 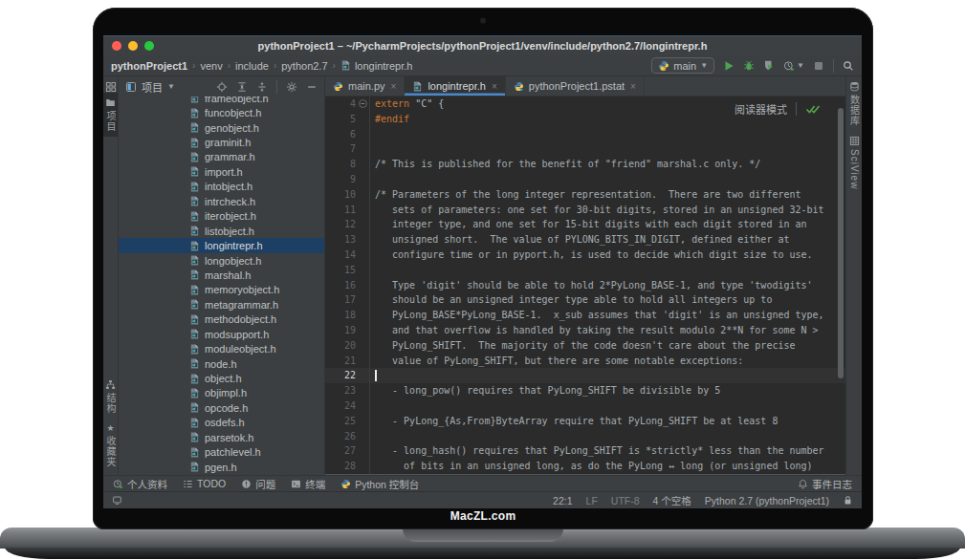 I want to click on reader-mode-chip: 阅读器模式, so click(x=778, y=109).